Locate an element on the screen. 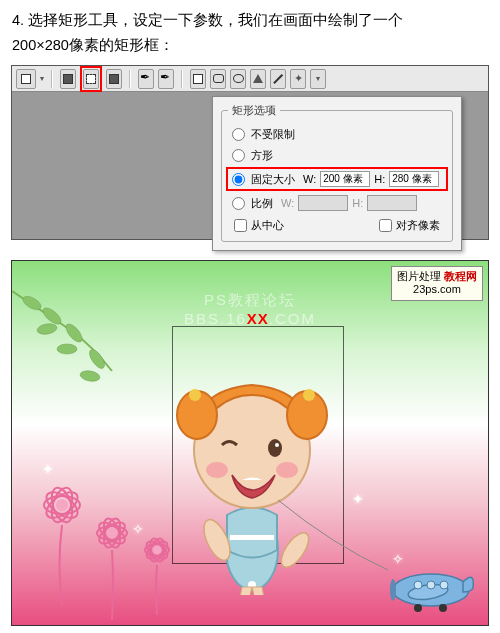 This screenshot has height=633, width=500. pen-icon is located at coordinates (146, 79).